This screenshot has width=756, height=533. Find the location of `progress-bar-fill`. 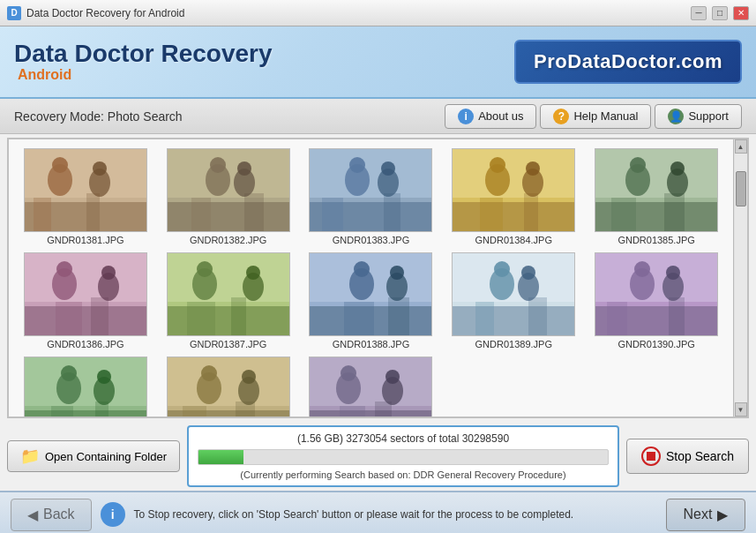

progress-bar-fill is located at coordinates (221, 457).